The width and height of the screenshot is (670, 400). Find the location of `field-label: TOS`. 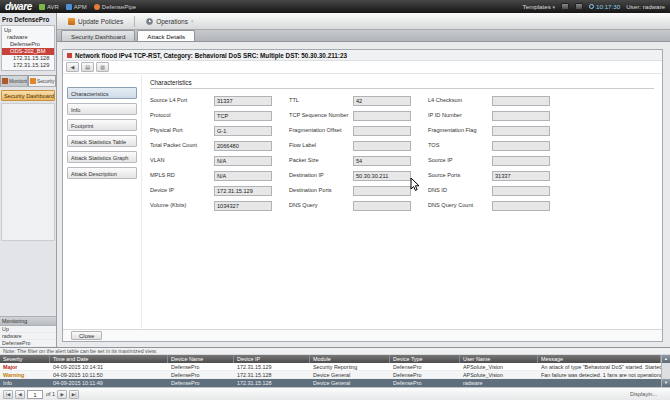

field-label: TOS is located at coordinates (458, 144).